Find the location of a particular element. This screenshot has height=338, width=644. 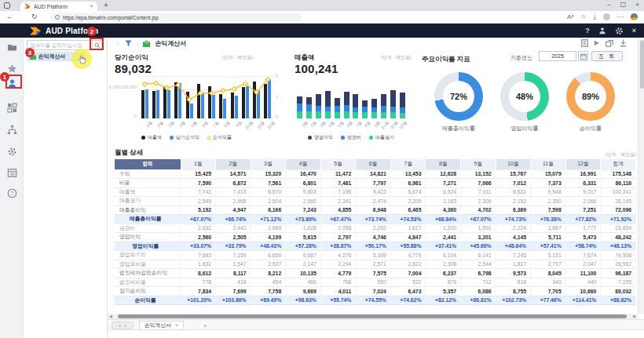

favorites-star-icon is located at coordinates (13, 69).